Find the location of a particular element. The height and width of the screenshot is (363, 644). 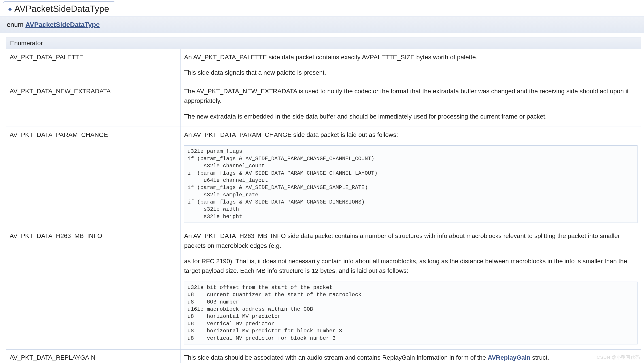

table-row: AV_PKT_DATA_PALETTE An AV_PKT_DATA_PALET… is located at coordinates (324, 66).